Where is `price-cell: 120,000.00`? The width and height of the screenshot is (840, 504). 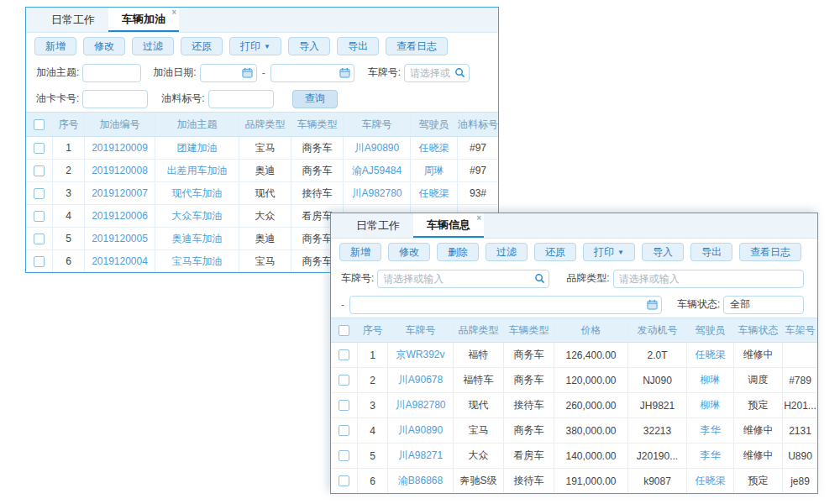
price-cell: 120,000.00 is located at coordinates (591, 380).